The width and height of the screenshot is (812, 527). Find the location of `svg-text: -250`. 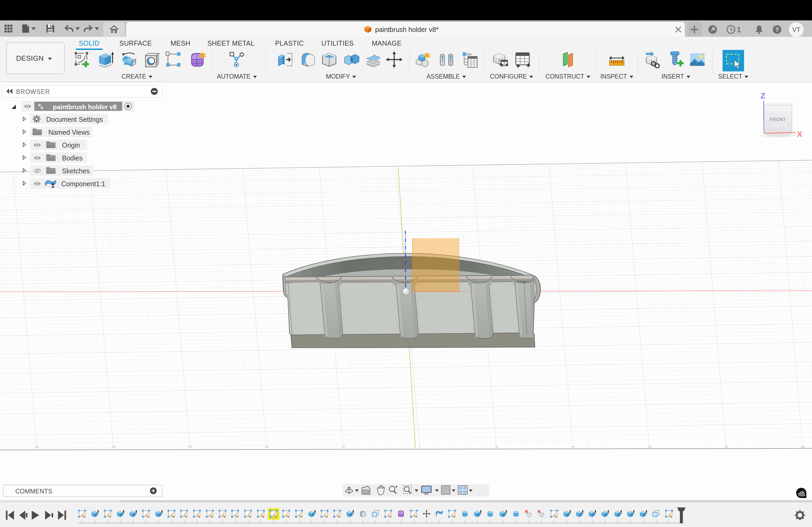

svg-text: -250 is located at coordinates (37, 447).